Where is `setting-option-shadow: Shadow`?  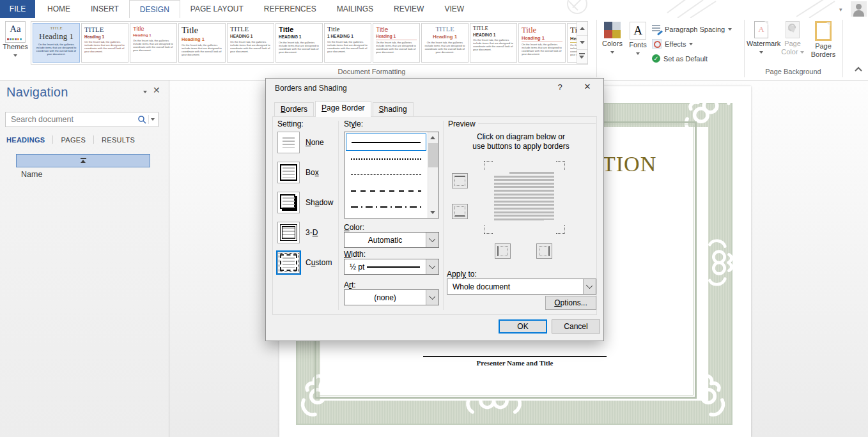 setting-option-shadow: Shadow is located at coordinates (306, 202).